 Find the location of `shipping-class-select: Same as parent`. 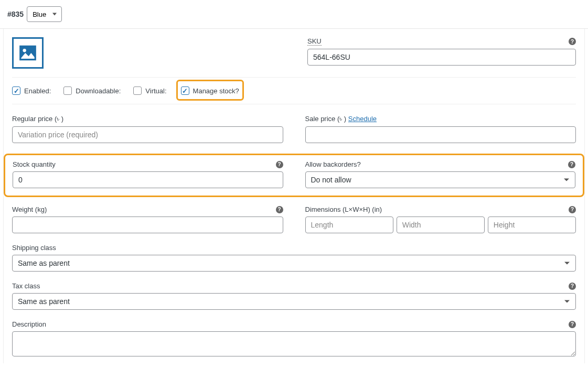

shipping-class-select: Same as parent is located at coordinates (294, 263).